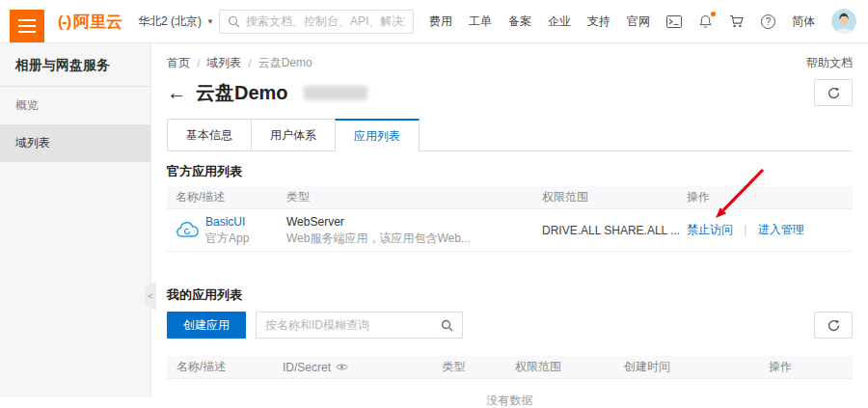 Image resolution: width=868 pixels, height=408 pixels. Describe the element at coordinates (480, 21) in the screenshot. I see `topnav-item: 工单` at that location.